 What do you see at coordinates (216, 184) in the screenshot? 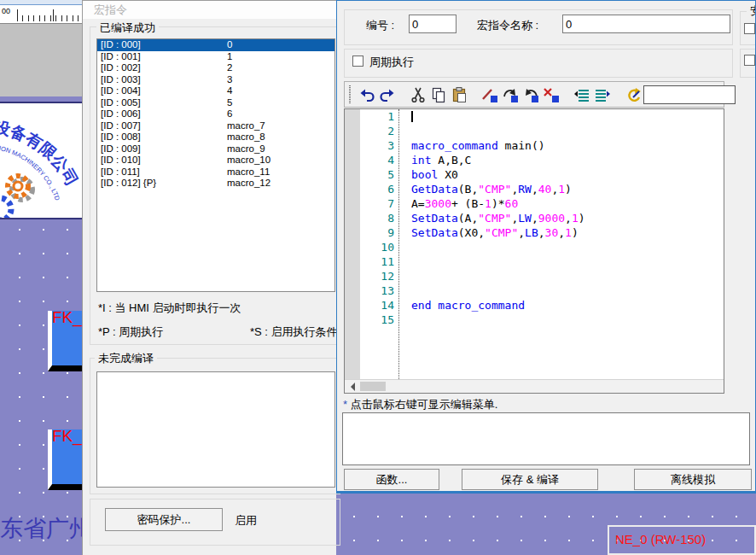
I see `macro-list-item: [ID : 012] {P}macro_12` at bounding box center [216, 184].